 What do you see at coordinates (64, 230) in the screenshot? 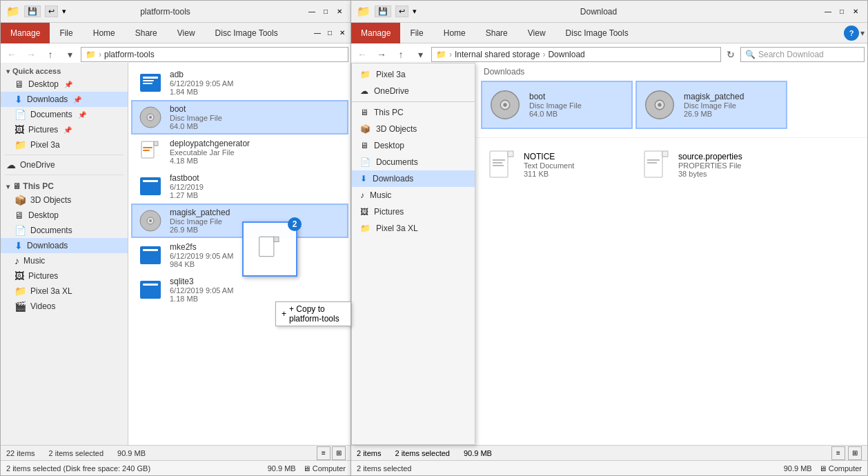
I see `sidebar-item-docs-pc: 📄 Documents` at bounding box center [64, 230].